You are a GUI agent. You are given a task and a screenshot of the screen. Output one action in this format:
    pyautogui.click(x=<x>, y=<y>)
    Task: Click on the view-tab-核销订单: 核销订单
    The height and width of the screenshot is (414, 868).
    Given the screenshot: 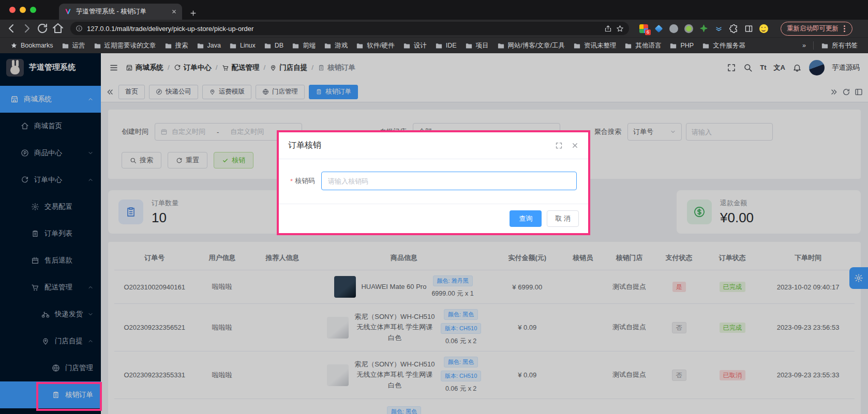 What is the action you would take?
    pyautogui.click(x=333, y=92)
    